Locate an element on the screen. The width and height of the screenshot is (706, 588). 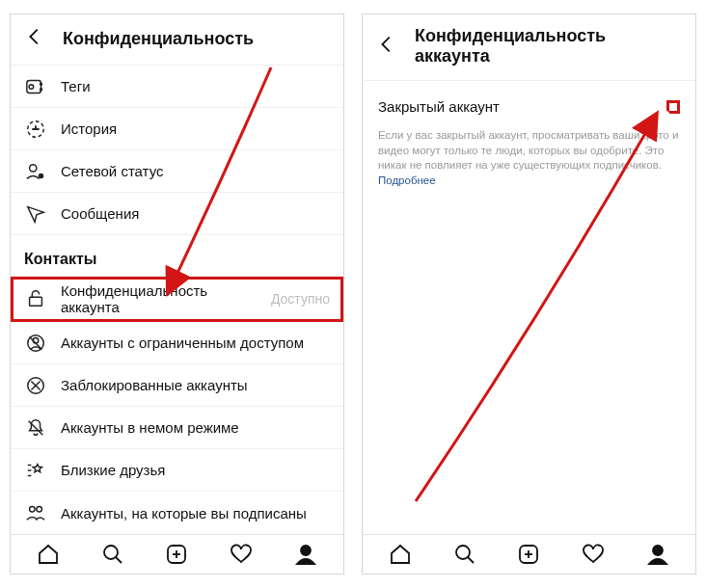
section-contacts: Контакты is located at coordinates (177, 256).